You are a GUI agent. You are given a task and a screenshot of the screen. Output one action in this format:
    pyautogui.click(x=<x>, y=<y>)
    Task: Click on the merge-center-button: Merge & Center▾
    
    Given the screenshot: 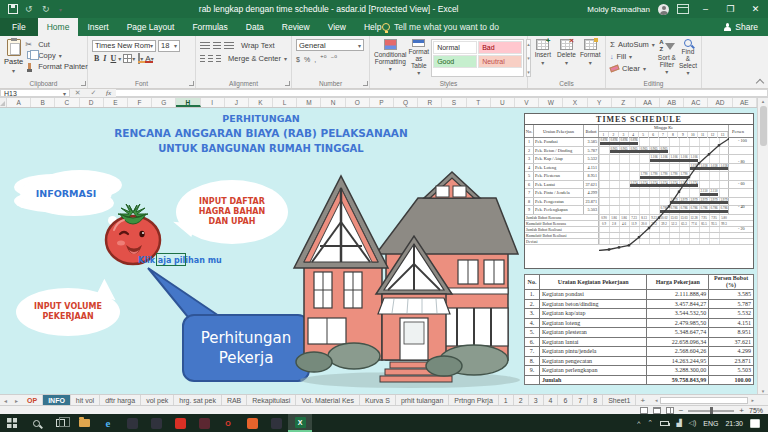 What is the action you would take?
    pyautogui.click(x=258, y=58)
    